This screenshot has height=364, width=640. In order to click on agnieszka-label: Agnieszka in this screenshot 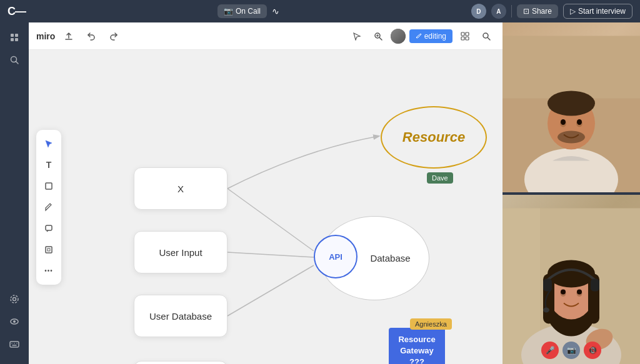, I will do `click(431, 324)`.